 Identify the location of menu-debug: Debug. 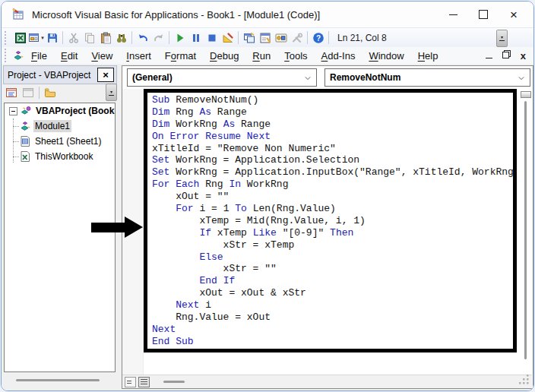
(224, 56).